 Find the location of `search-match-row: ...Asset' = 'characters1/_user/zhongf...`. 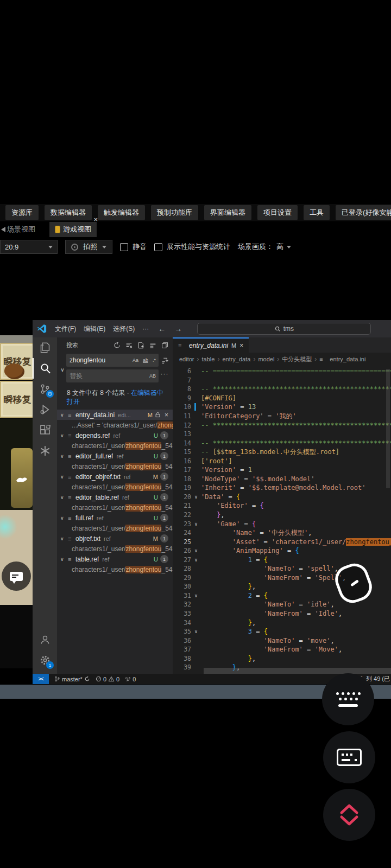

search-match-row: ...Asset' = 'characters1/_user/zhongf... is located at coordinates (115, 425).